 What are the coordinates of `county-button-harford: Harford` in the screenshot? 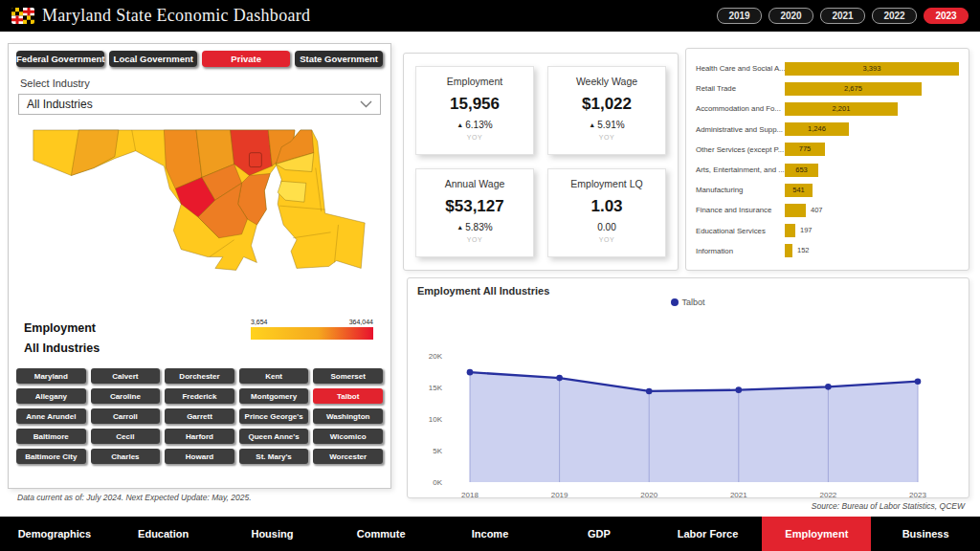 It's located at (199, 436).